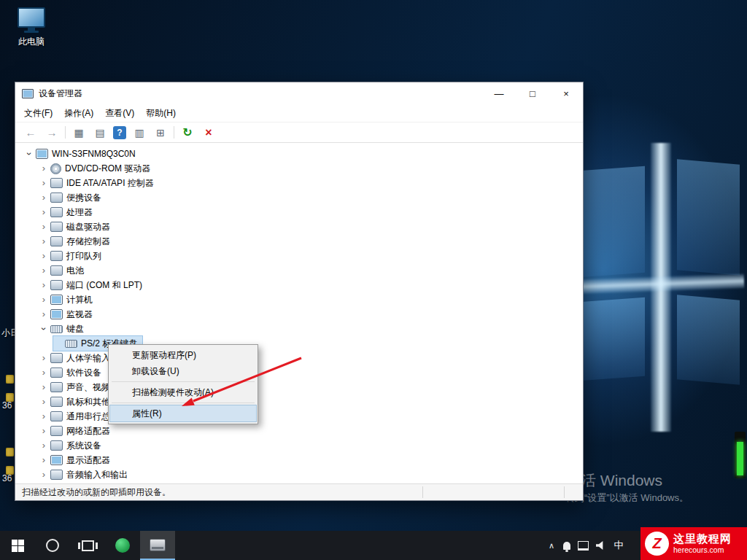  What do you see at coordinates (64, 329) in the screenshot?
I see `tree-item-keyboard: 键盘` at bounding box center [64, 329].